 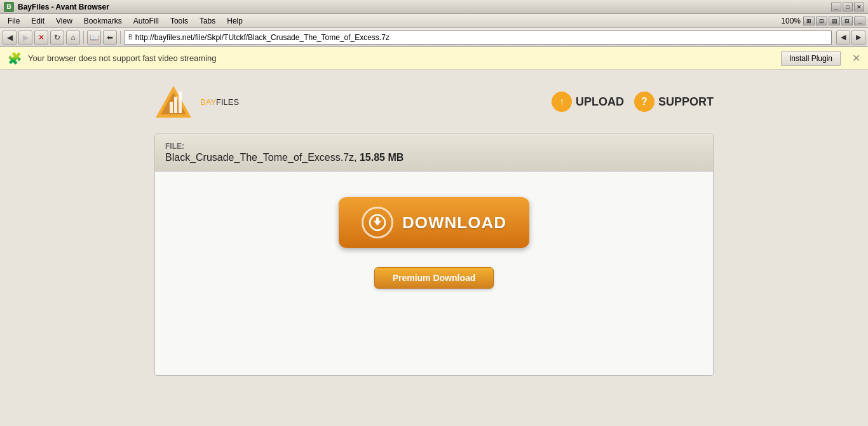 I want to click on zoom-level: 100%, so click(x=790, y=21).